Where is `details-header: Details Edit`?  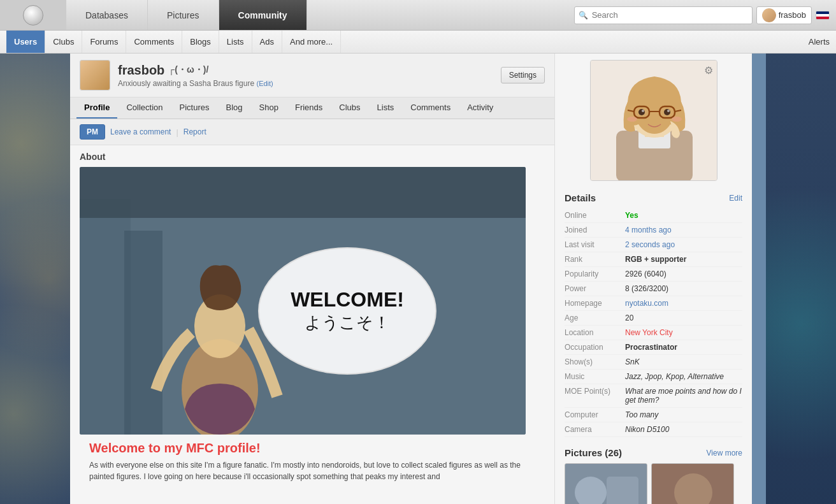 details-header: Details Edit is located at coordinates (654, 198).